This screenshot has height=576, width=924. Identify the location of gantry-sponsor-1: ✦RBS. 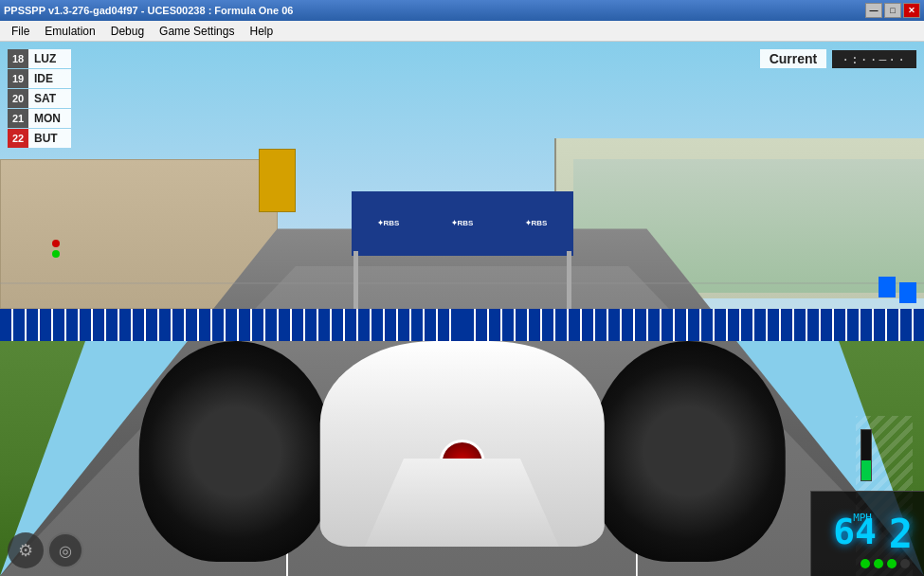
(389, 224).